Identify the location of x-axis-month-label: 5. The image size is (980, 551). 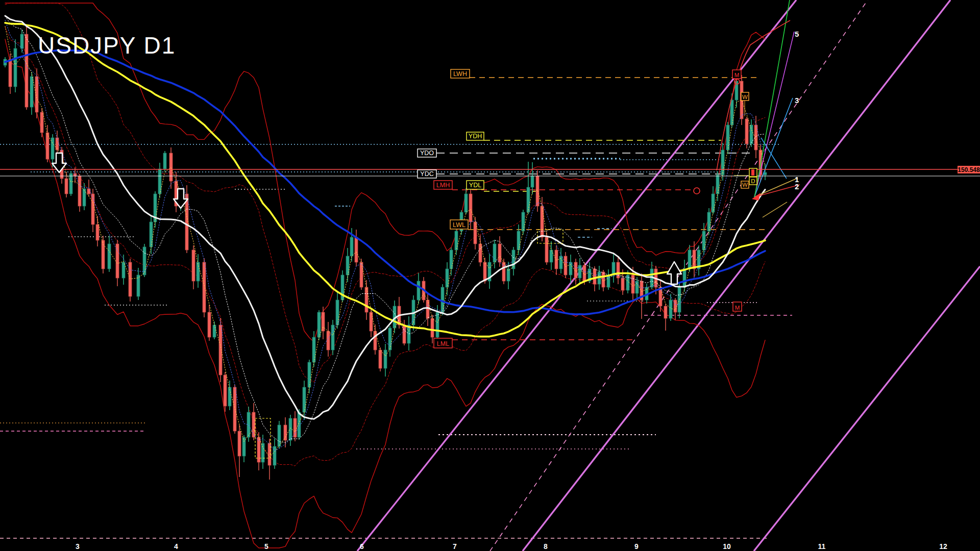
(266, 546).